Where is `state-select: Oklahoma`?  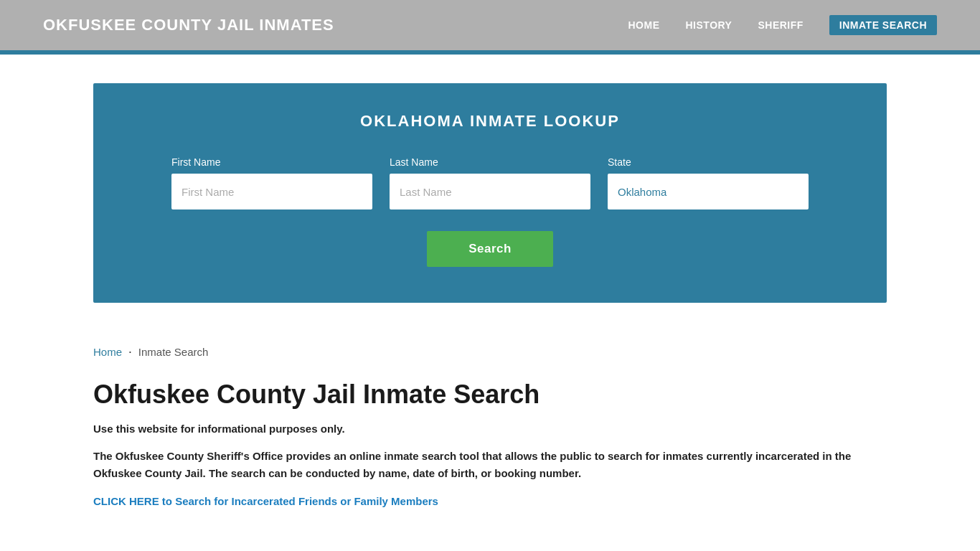 state-select: Oklahoma is located at coordinates (708, 192).